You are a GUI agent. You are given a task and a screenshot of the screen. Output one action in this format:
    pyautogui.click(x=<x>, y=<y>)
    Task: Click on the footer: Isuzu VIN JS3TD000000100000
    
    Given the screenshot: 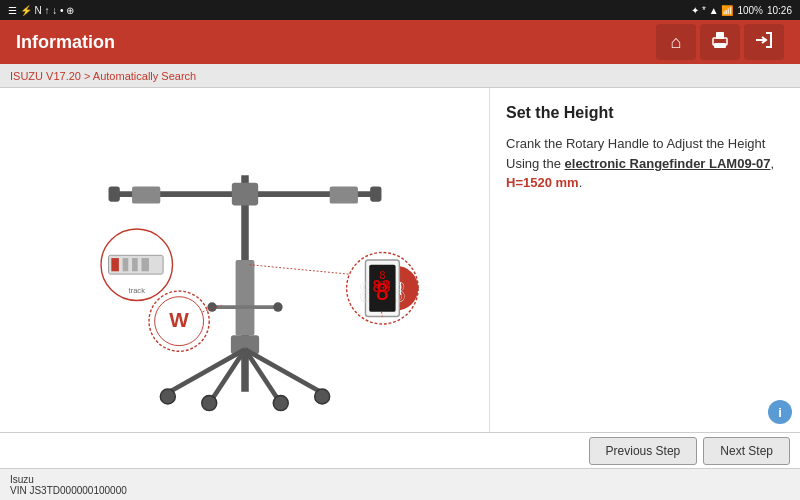 What is the action you would take?
    pyautogui.click(x=400, y=484)
    